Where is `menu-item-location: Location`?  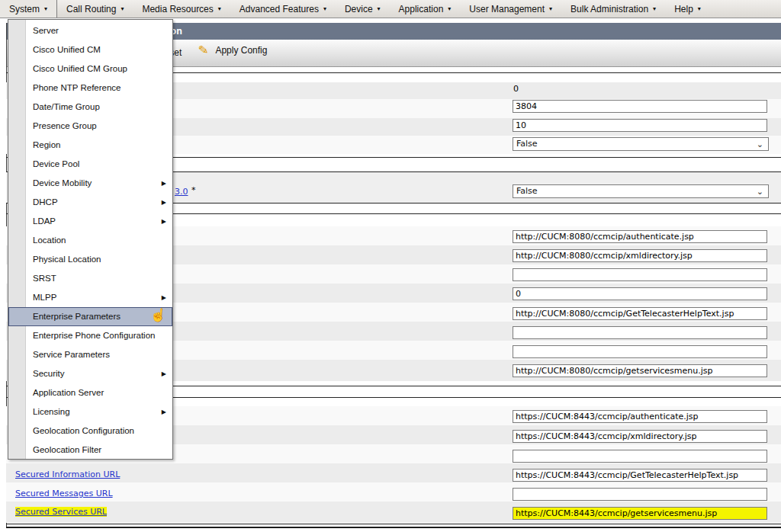
menu-item-location: Location is located at coordinates (90, 241).